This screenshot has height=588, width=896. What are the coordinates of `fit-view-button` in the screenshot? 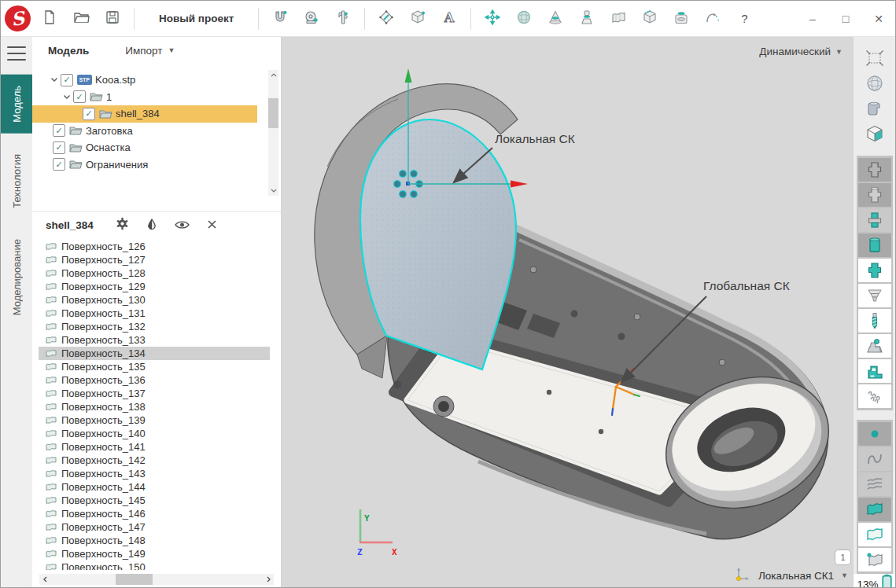 It's located at (875, 58).